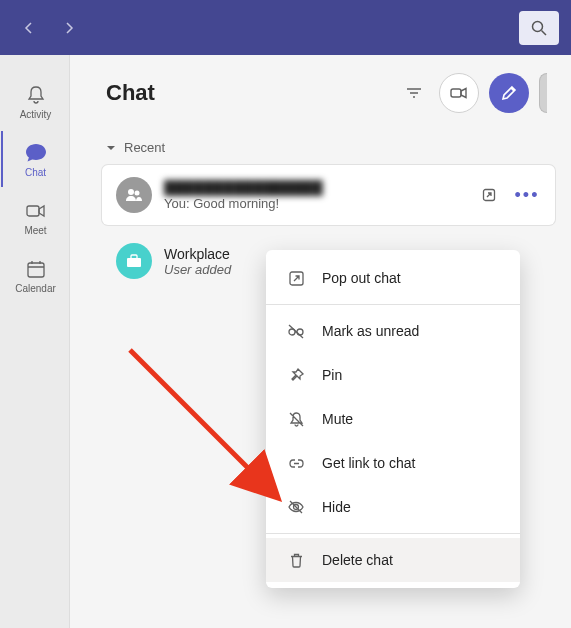 The image size is (571, 628). What do you see at coordinates (336, 507) in the screenshot?
I see `menu-label: Hide` at bounding box center [336, 507].